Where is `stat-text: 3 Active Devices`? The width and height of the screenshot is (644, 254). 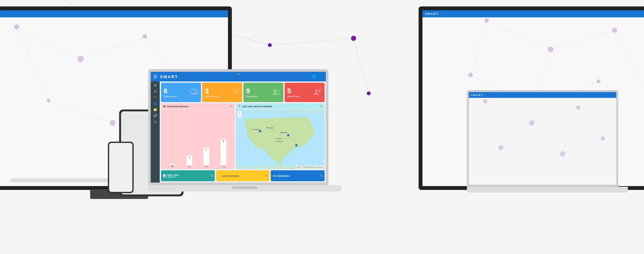 stat-text: 3 Active Devices is located at coordinates (212, 93).